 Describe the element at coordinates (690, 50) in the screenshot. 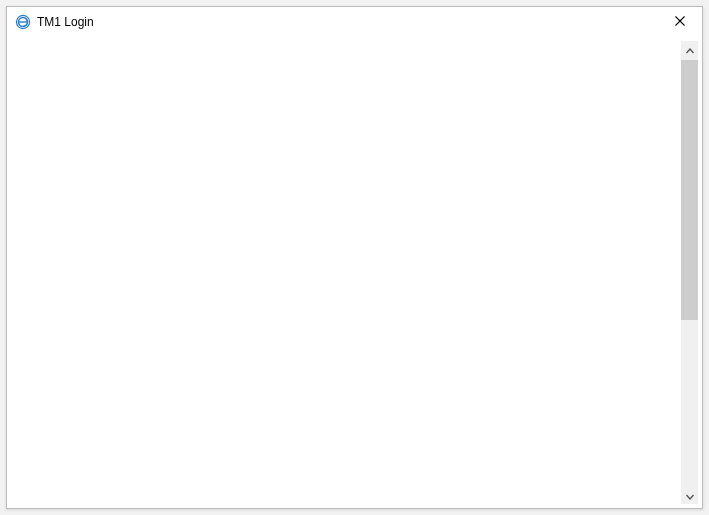

I see `chevron-up-icon` at that location.